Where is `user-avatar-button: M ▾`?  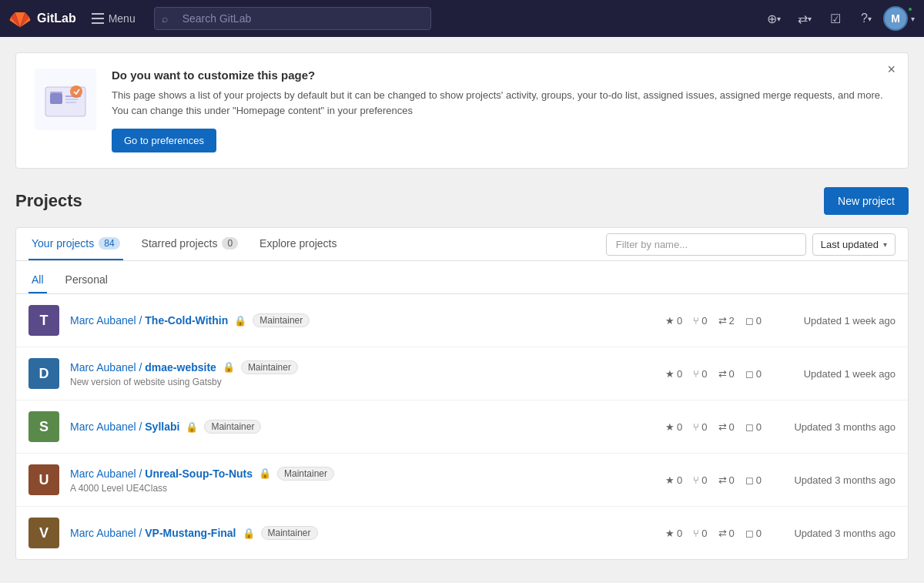
user-avatar-button: M ▾ is located at coordinates (899, 18).